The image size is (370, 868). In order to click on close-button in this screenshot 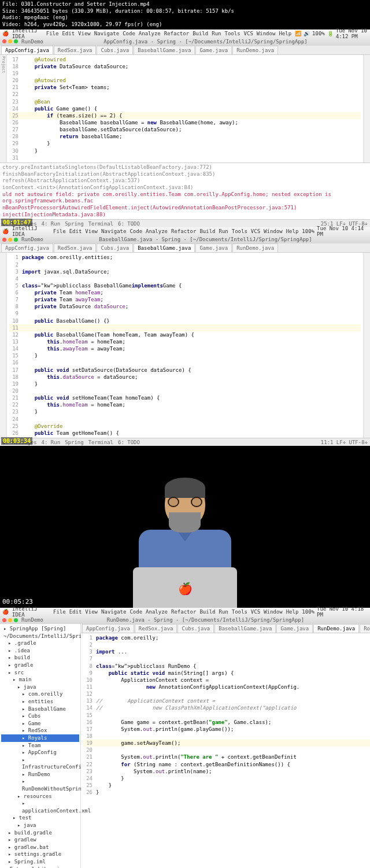, I will do `click(5, 42)`.